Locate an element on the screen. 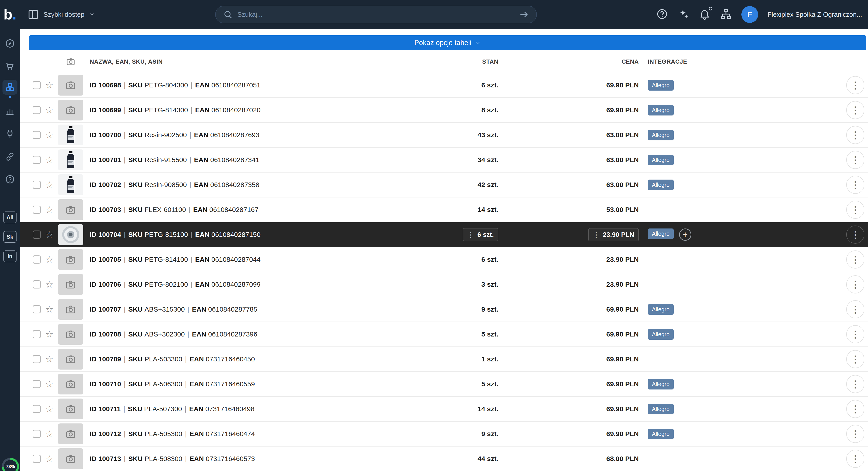 The width and height of the screenshot is (868, 471). account-company-name: Flexiplex Spółka Z Ograniczon... is located at coordinates (815, 14).